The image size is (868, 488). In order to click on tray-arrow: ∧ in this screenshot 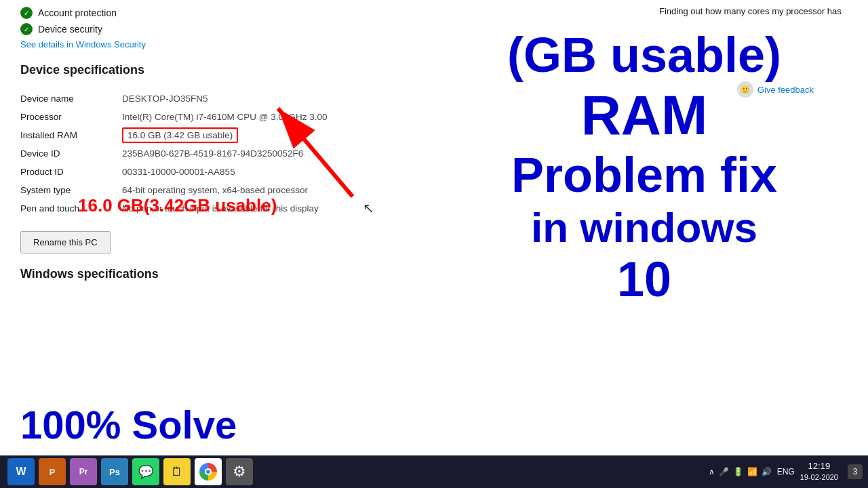, I will do `click(712, 472)`.